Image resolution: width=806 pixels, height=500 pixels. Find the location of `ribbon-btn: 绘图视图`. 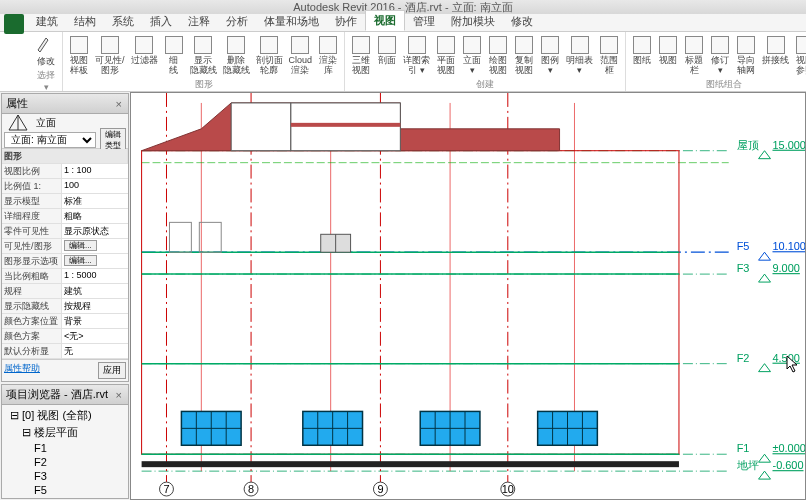

ribbon-btn: 绘图视图 is located at coordinates (498, 56).